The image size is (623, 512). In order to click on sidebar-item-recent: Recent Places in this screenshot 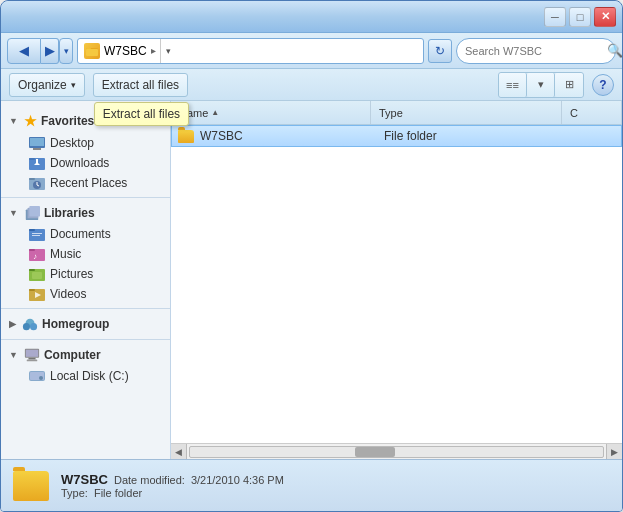, I will do `click(86, 183)`.